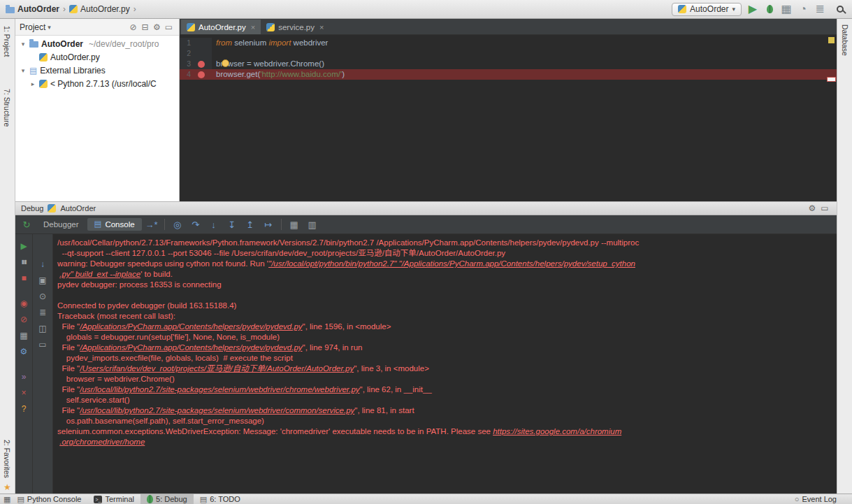  I want to click on view-options-icon: ≣, so click(43, 312).